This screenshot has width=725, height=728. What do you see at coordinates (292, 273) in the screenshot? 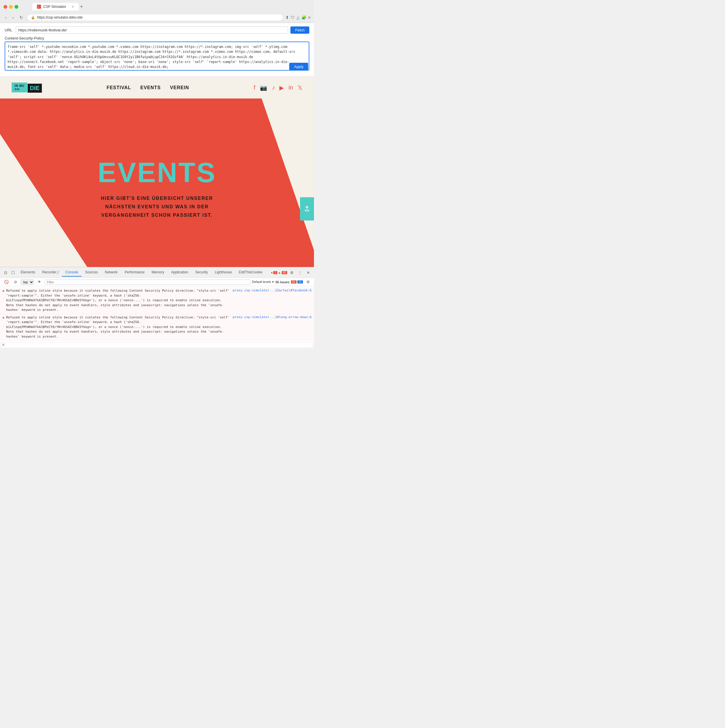
I see `devtools-settings-icon: ⚙` at bounding box center [292, 273].